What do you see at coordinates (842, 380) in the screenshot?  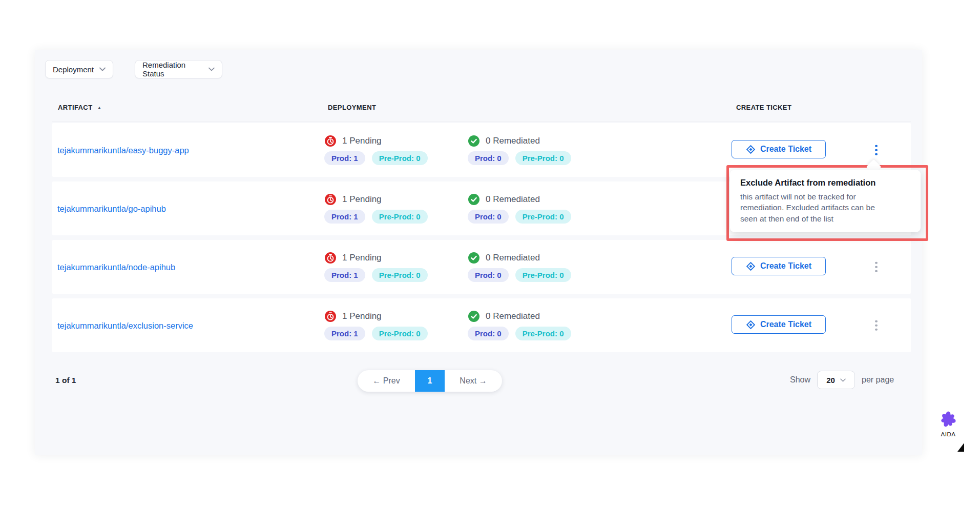 I see `page-size-control: Show 20 per page` at bounding box center [842, 380].